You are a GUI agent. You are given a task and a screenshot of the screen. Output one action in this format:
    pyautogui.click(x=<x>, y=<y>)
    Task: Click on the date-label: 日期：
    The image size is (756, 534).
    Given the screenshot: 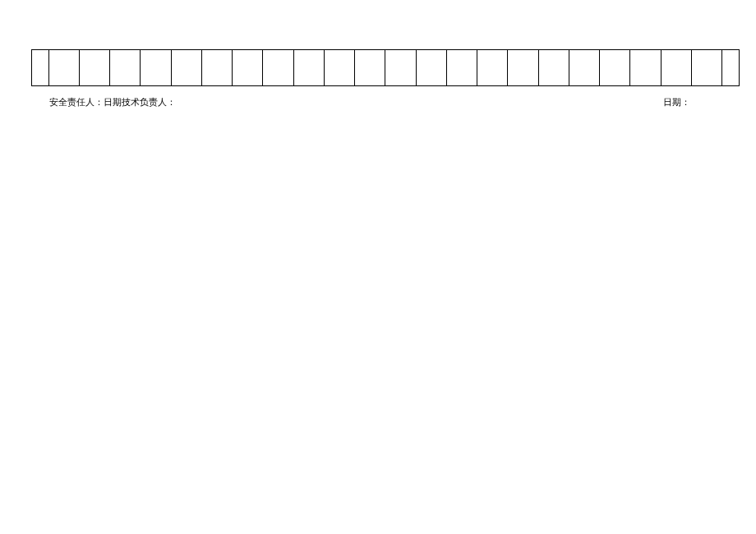 What is the action you would take?
    pyautogui.click(x=677, y=102)
    